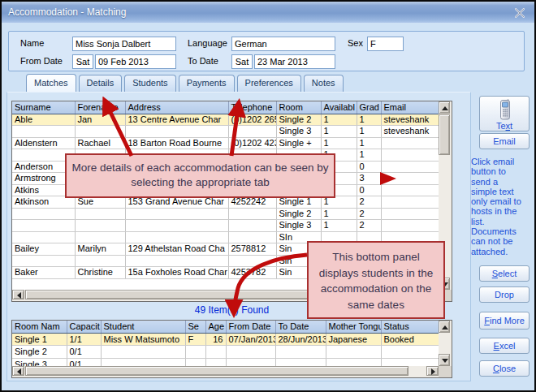 This screenshot has width=536, height=392. What do you see at coordinates (226, 226) in the screenshot?
I see `table-row: Single 312` at bounding box center [226, 226].